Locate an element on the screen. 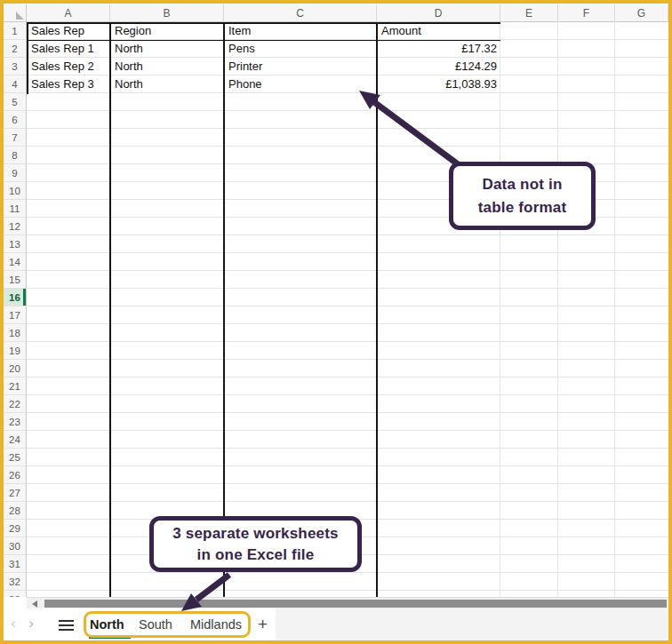  sheet-tab-midlands: Midlands is located at coordinates (216, 624).